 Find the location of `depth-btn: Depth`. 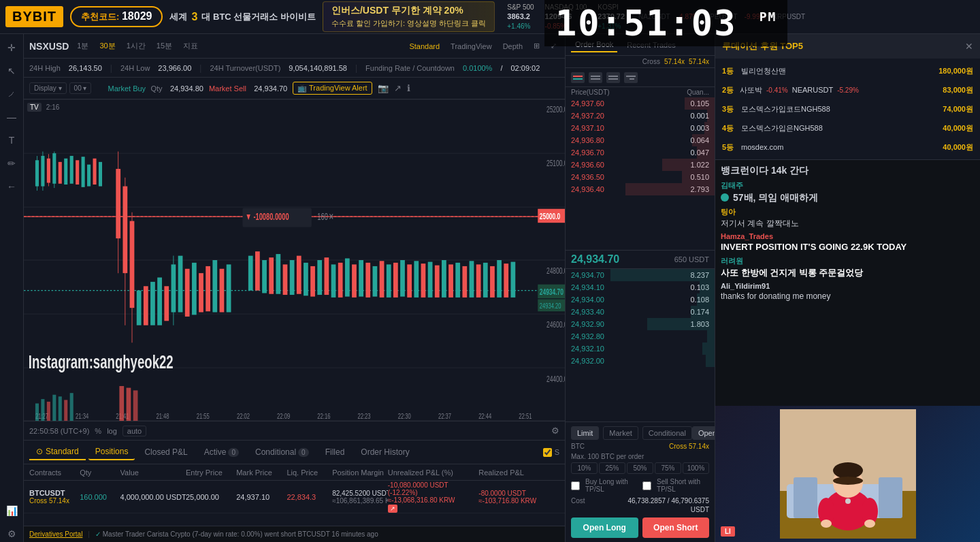

depth-btn: Depth is located at coordinates (513, 46).